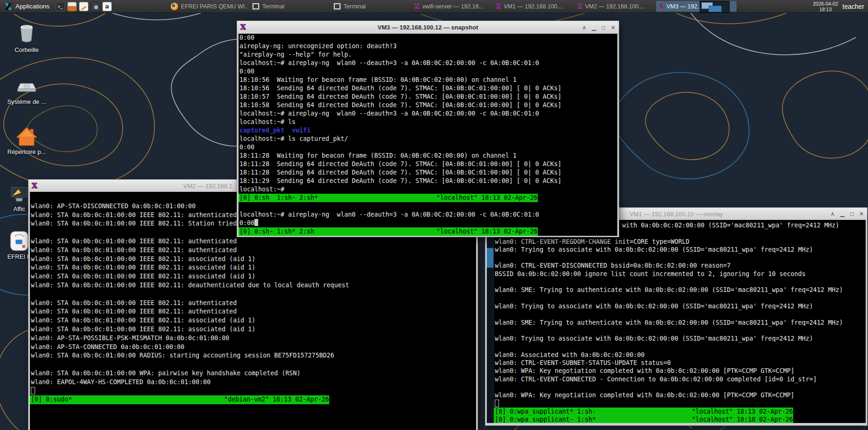 This screenshot has width=868, height=430. I want to click on text-editor-launcher-icon, so click(84, 7).